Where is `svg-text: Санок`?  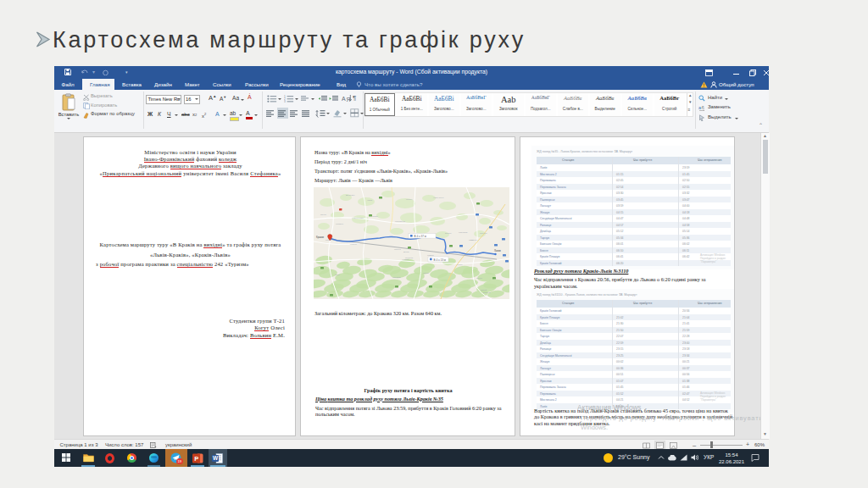 svg-text: Санок is located at coordinates (426, 273).